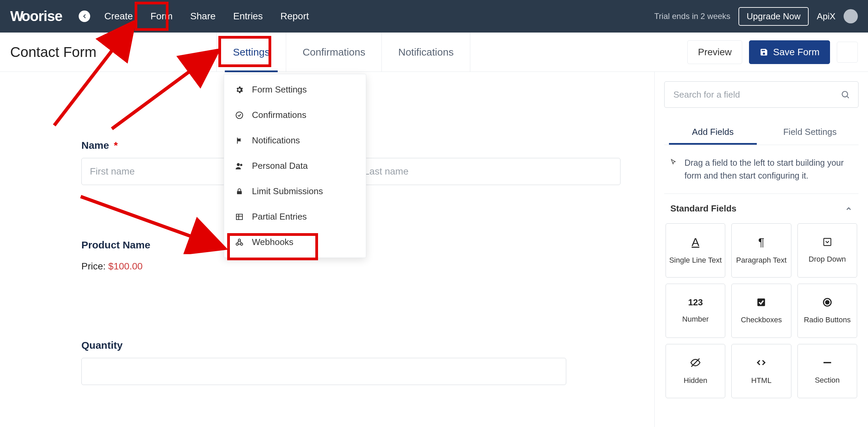 The height and width of the screenshot is (427, 868). What do you see at coordinates (343, 52) in the screenshot?
I see `form-tabs: Settings Confirmations Notifications` at bounding box center [343, 52].